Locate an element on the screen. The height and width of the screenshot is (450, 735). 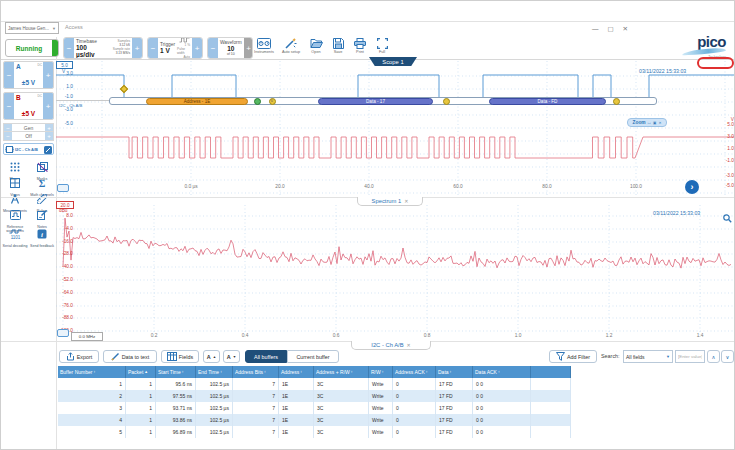
channel-b-widget: −BDC±5 V+ is located at coordinates (28, 106).